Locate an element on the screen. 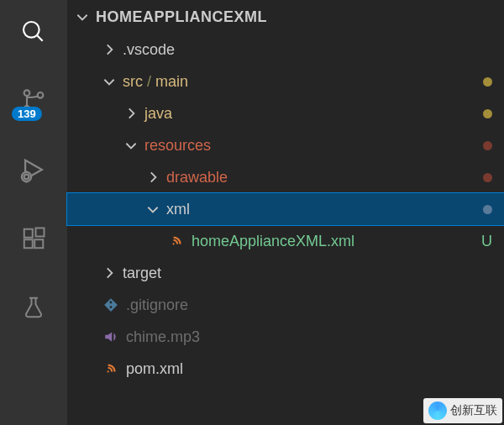  git-status-letter: U is located at coordinates (487, 242).